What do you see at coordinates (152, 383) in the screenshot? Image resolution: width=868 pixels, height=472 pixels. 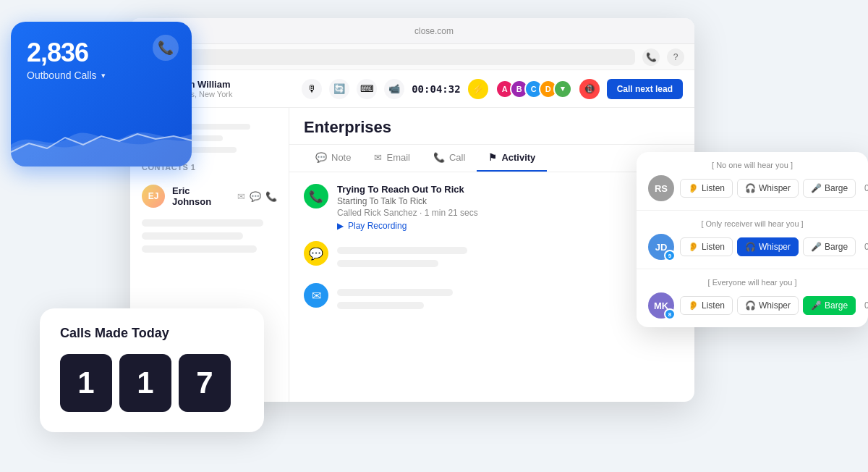 I see `digit-row: 1 1 7` at bounding box center [152, 383].